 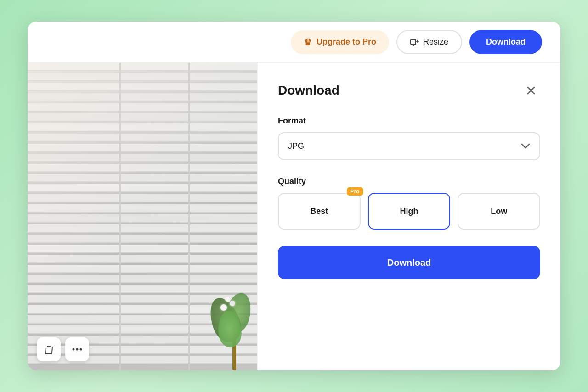 What do you see at coordinates (294, 42) in the screenshot?
I see `top-bar: ♛ Upgrade to Pro Resize Download` at bounding box center [294, 42].